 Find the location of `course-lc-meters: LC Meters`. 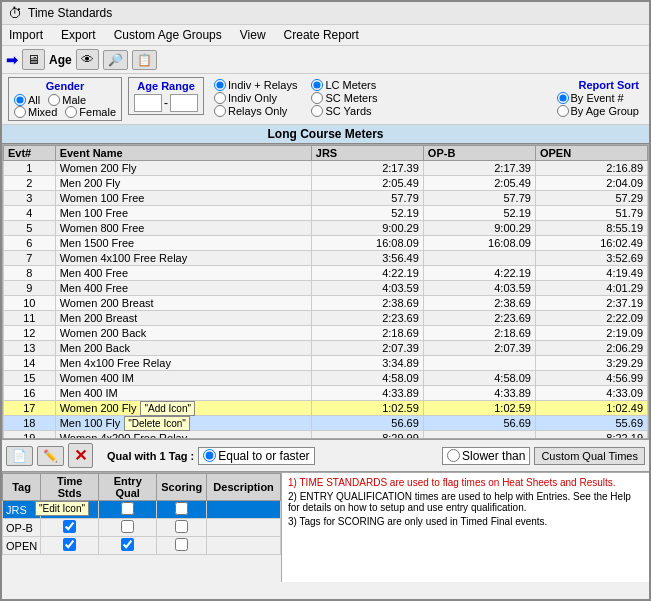

course-lc-meters: LC Meters is located at coordinates (344, 85).